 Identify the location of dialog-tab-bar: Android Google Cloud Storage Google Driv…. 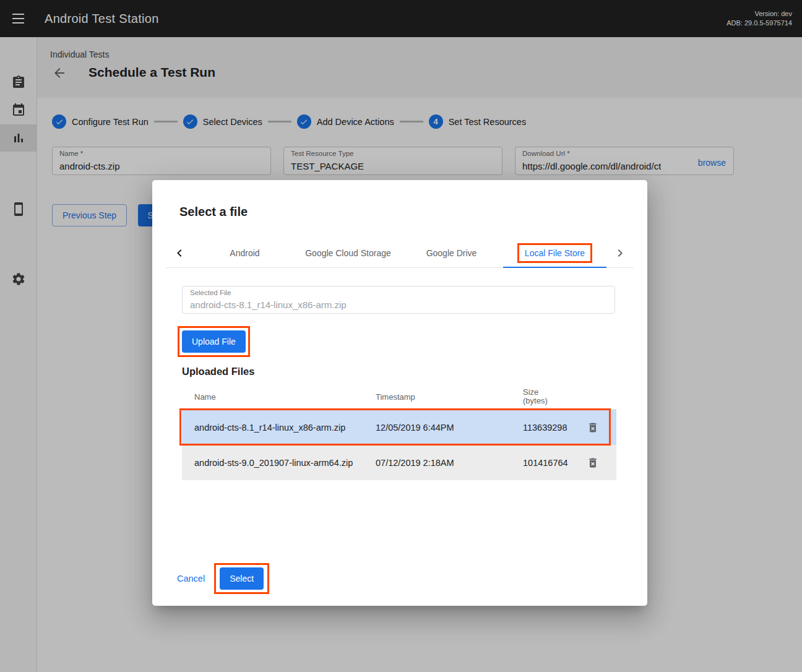
(400, 253).